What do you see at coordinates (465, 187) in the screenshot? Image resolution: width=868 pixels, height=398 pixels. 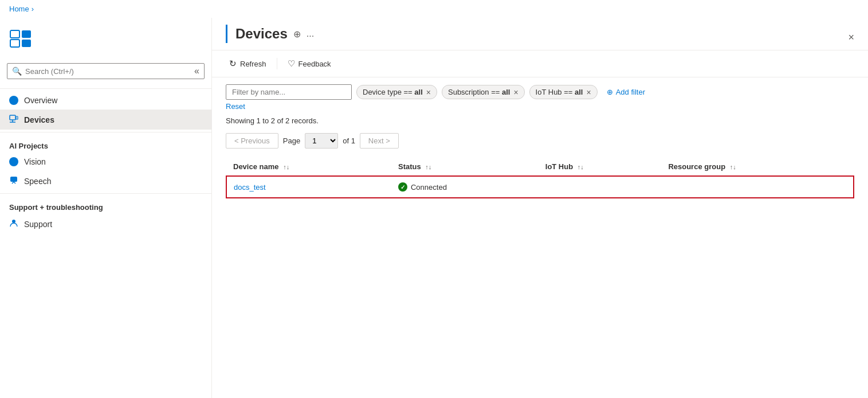 I see `cell-status: Connected` at bounding box center [465, 187].